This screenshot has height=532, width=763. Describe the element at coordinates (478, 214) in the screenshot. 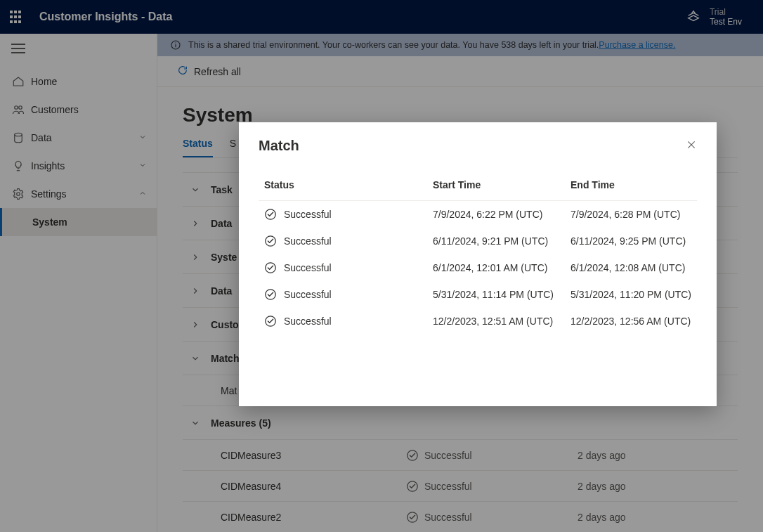

I see `history-row: Successful7/9/2024, 6:22 PM (UTC)7/9/202…` at that location.